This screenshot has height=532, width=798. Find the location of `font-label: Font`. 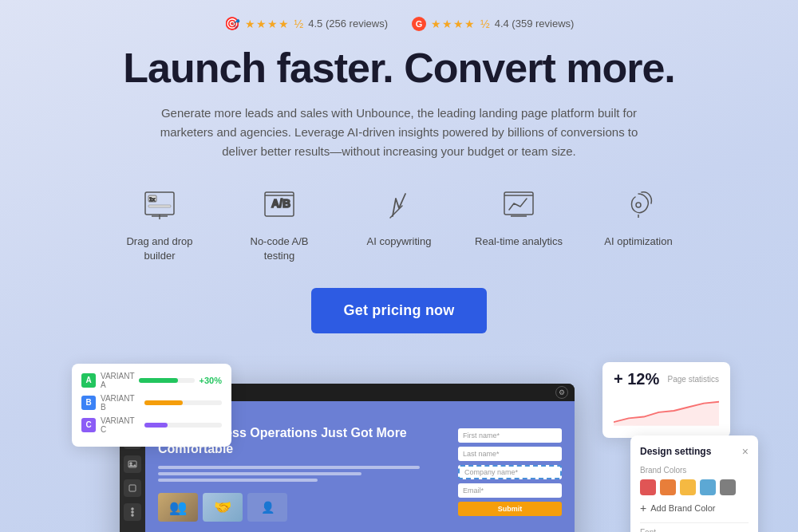

font-label: Font is located at coordinates (694, 530).